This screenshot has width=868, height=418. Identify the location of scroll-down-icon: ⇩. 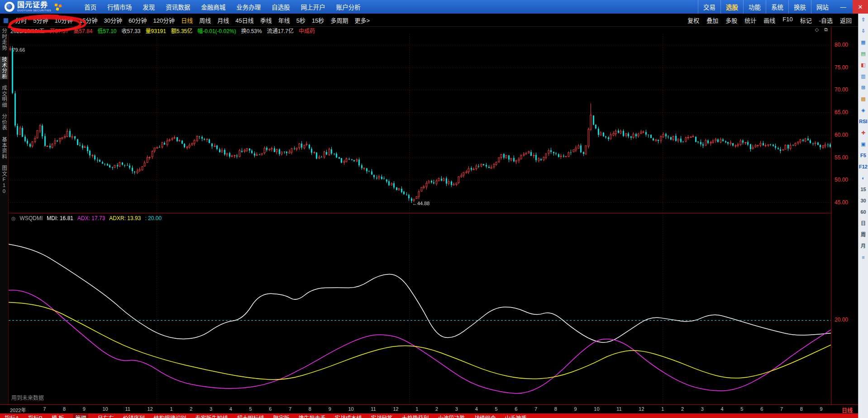
(863, 31).